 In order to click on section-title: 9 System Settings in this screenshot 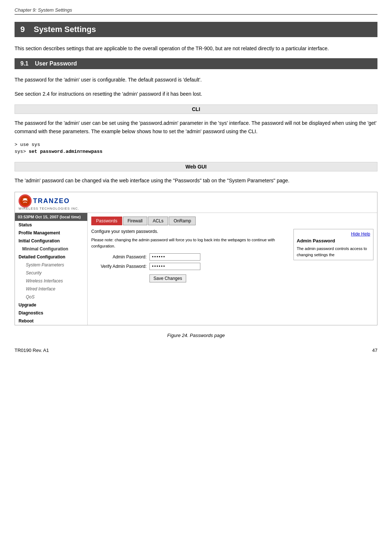, I will do `click(196, 29)`.